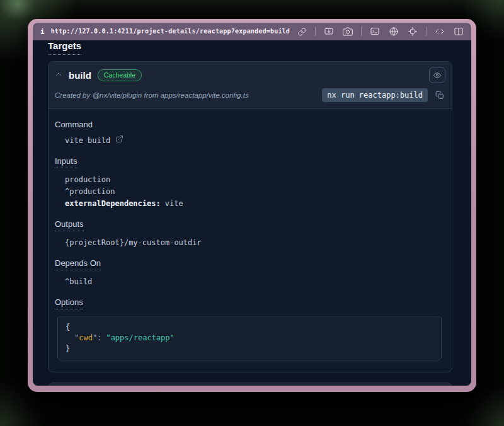 The width and height of the screenshot is (504, 426). I want to click on titlebar: i http://127.0.0.1:4211/project-details/…, so click(252, 32).